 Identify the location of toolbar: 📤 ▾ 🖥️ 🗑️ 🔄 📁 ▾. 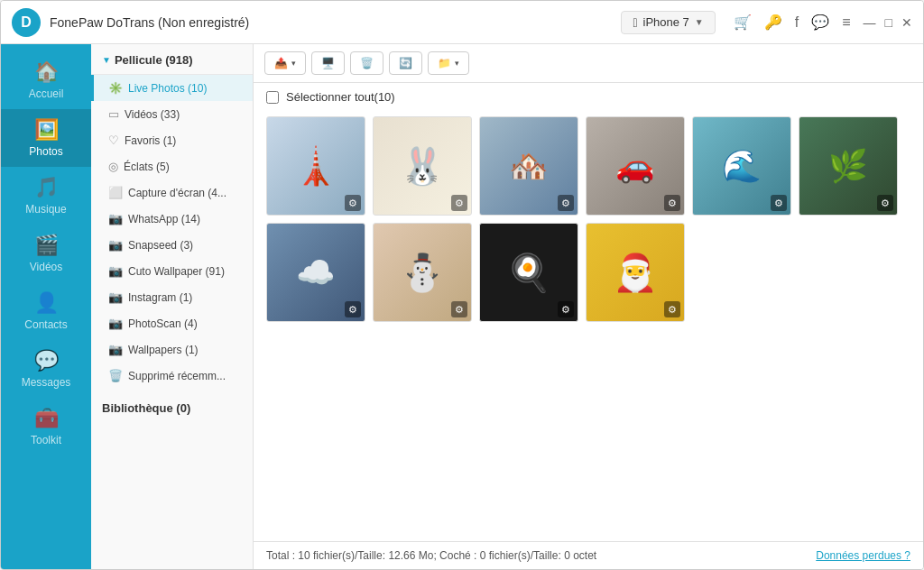
(588, 63).